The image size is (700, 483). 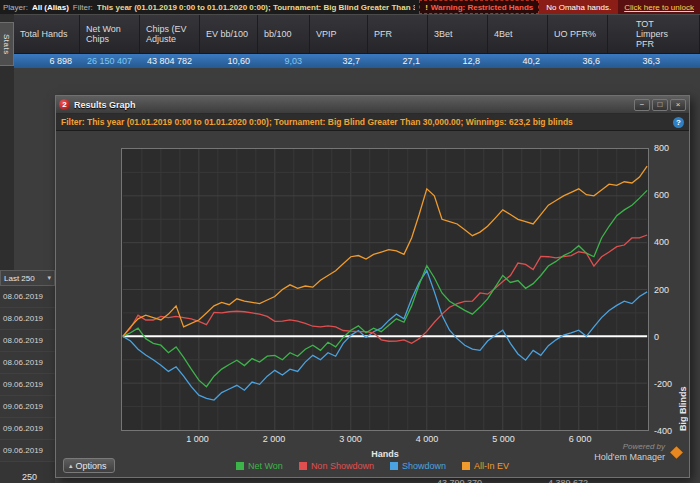 What do you see at coordinates (336, 466) in the screenshot?
I see `legend-item: Non Showdown` at bounding box center [336, 466].